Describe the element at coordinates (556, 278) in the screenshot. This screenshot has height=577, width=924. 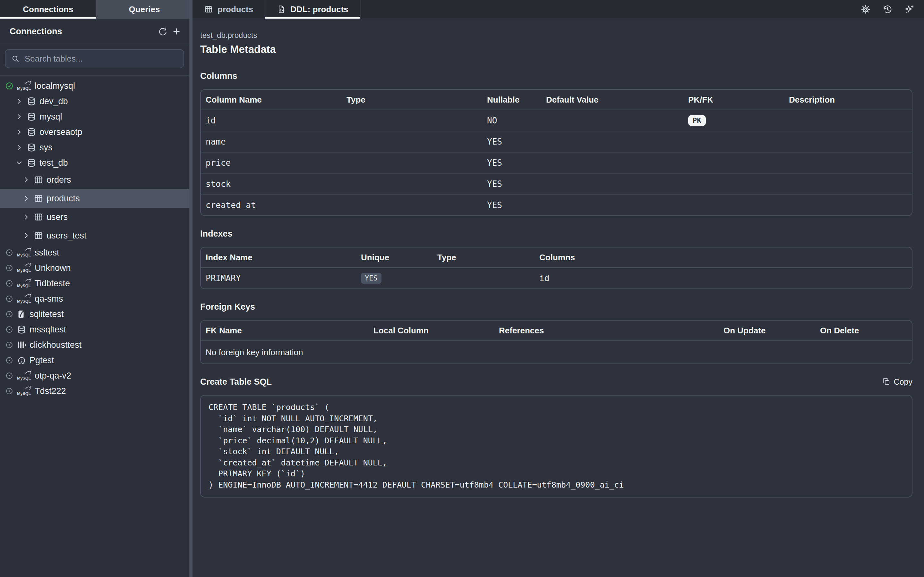
I see `table-row: PRIMARYYESid` at that location.